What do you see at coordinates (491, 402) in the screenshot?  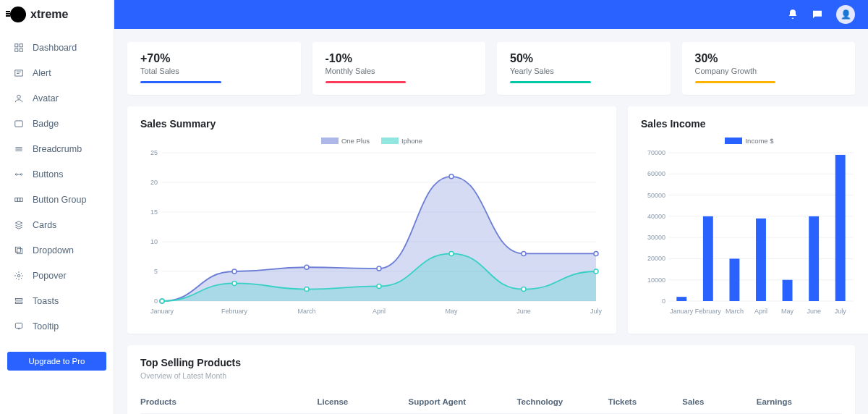 I see `table-header: ProductsLicenseSupport AgentTechnologyTi…` at bounding box center [491, 402].